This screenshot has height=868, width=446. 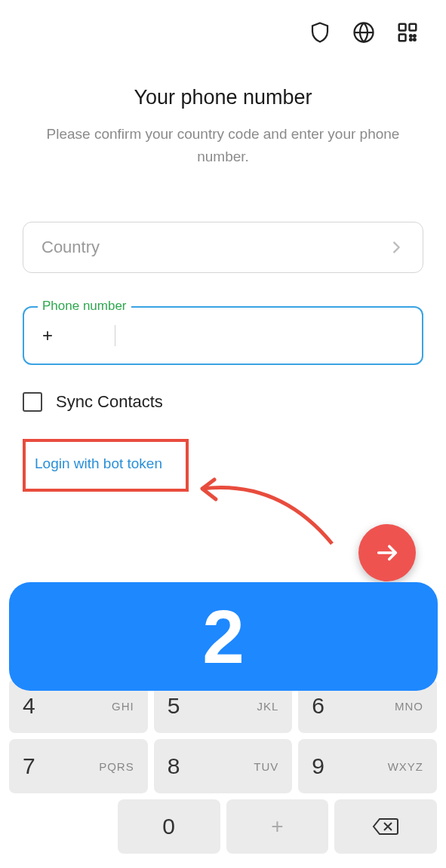 What do you see at coordinates (48, 336) in the screenshot?
I see `phone-prefix: +` at bounding box center [48, 336].